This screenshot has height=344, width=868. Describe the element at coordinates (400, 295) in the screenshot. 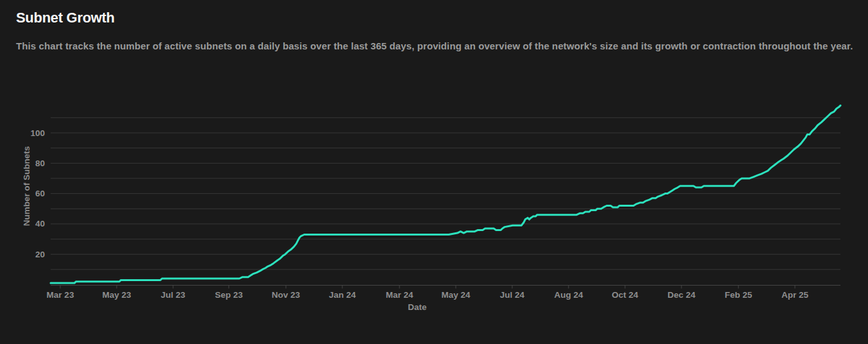

I see `x-tick-label: Mar 24` at that location.